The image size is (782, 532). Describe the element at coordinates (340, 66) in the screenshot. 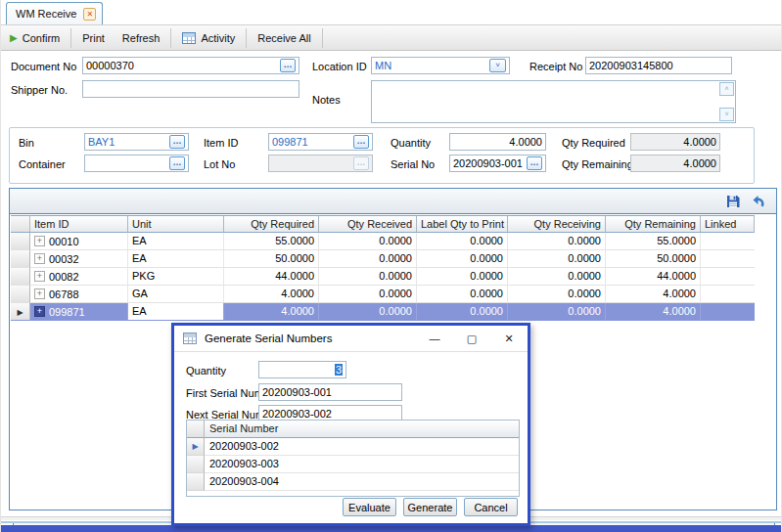

I see `location-id-label: Location ID` at that location.